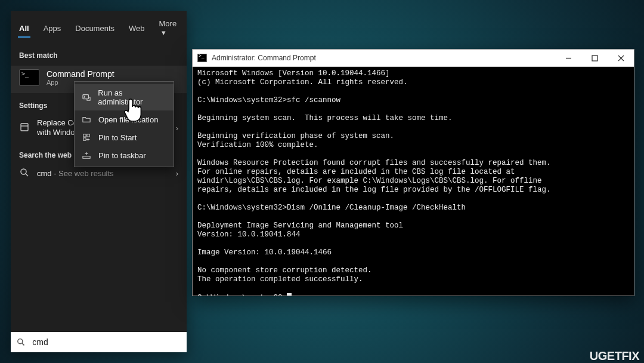 The height and width of the screenshot is (363, 644). Describe the element at coordinates (24, 128) in the screenshot. I see `settings-icon` at that location.